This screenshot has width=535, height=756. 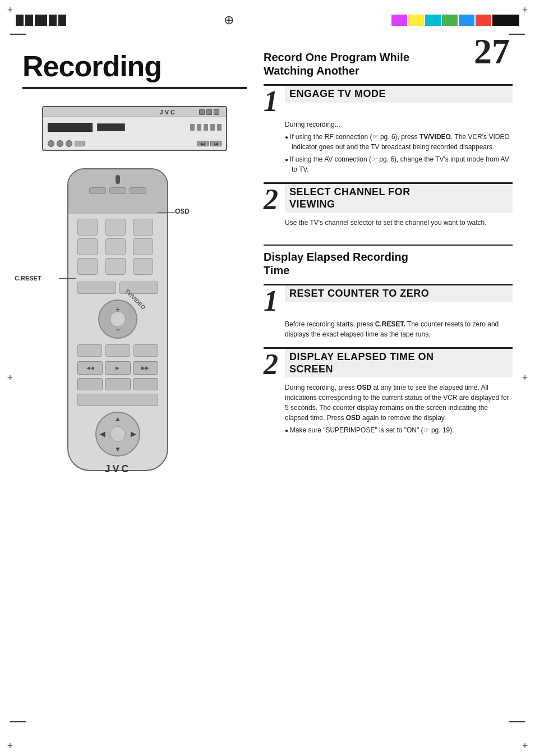 I want to click on color-block-black, so click(x=506, y=20).